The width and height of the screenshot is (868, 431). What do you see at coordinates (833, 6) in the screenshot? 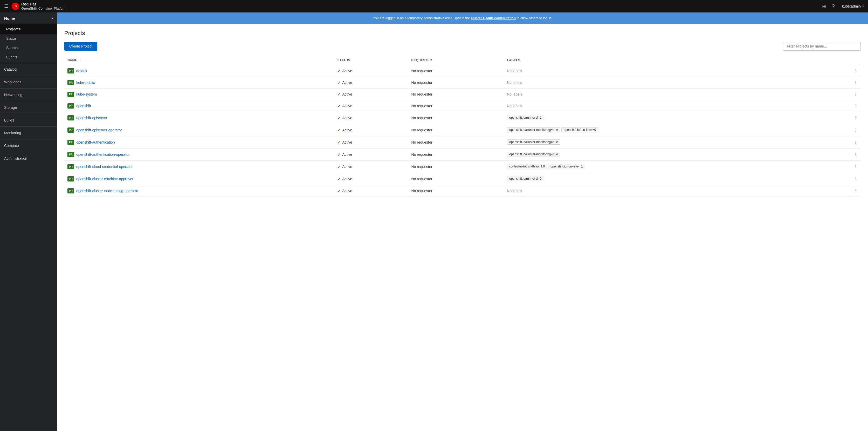
I see `help-icon: ?` at bounding box center [833, 6].